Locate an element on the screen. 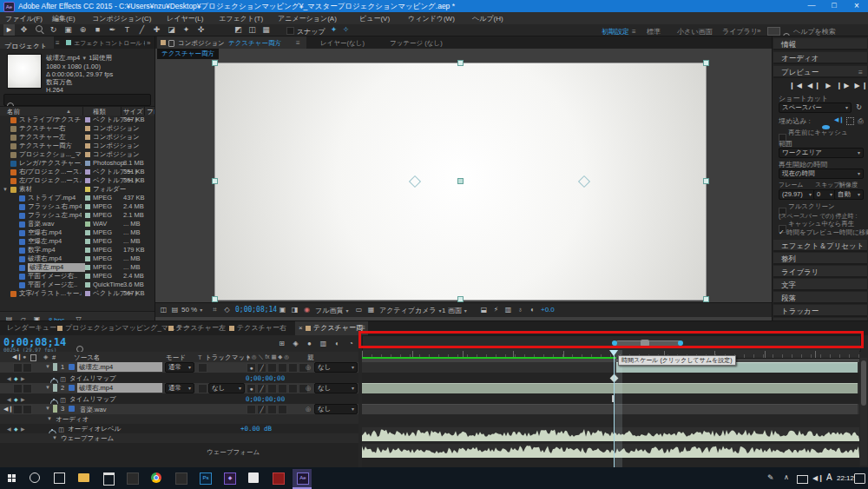 The image size is (868, 489). solo-column-icon: ● is located at coordinates (24, 356).